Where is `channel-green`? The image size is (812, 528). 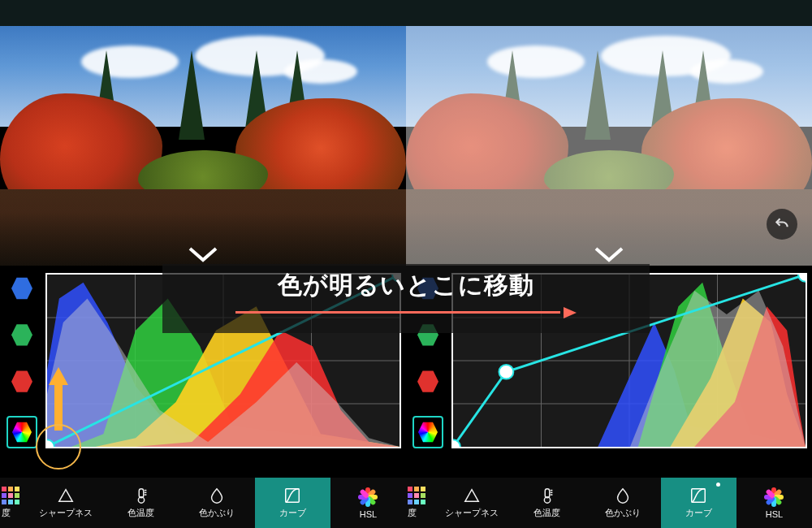 channel-green is located at coordinates (22, 335).